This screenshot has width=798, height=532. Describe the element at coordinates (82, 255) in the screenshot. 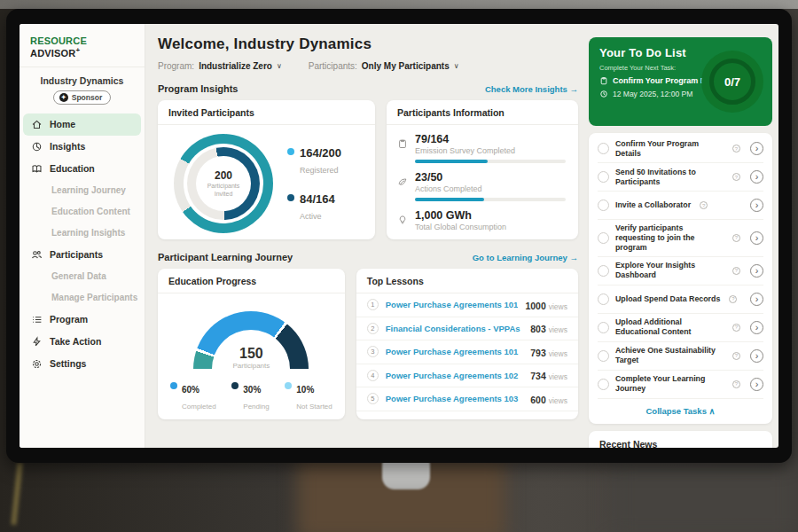

I see `sidebar-item-participants: Participants` at that location.